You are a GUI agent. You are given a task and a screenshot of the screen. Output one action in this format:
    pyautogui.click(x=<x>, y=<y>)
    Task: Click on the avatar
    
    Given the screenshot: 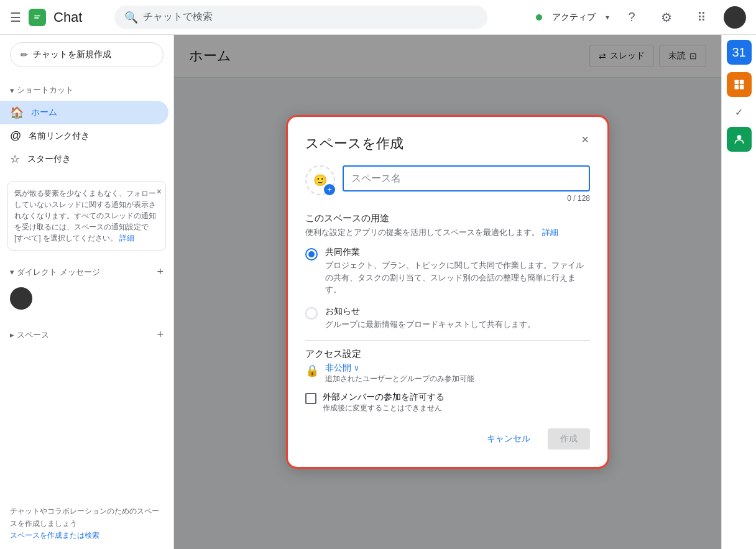 What is the action you would take?
    pyautogui.click(x=735, y=17)
    